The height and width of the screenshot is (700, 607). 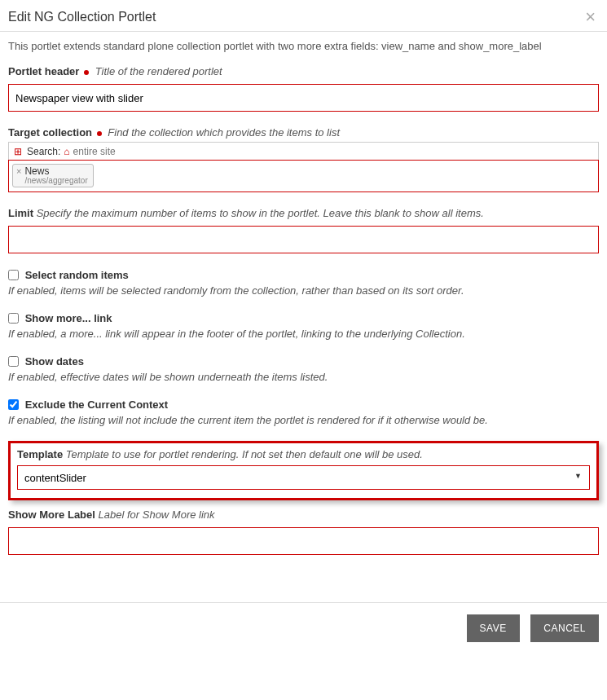 What do you see at coordinates (590, 17) in the screenshot?
I see `close-icon: ×` at bounding box center [590, 17].